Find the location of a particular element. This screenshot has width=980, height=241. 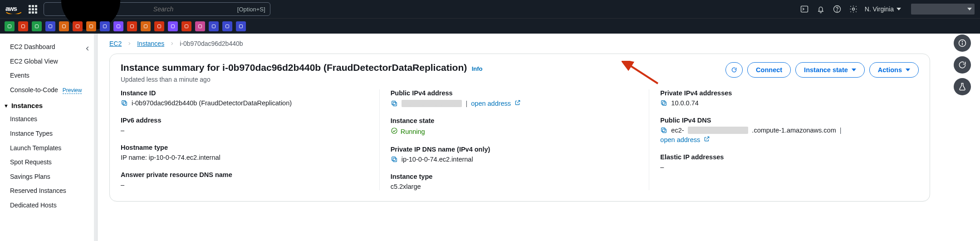

private-dns-value: ip-10-0-0-74.ec2.internal is located at coordinates (437, 159).